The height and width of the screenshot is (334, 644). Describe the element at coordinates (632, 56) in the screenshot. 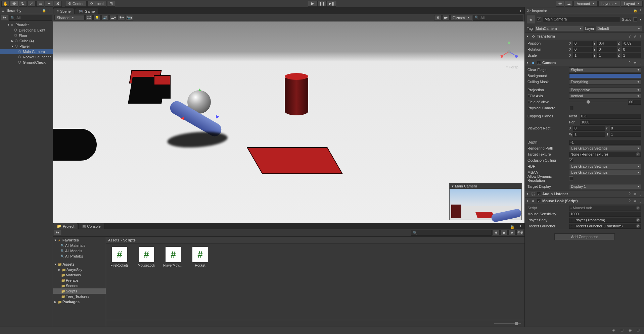

I see `scale-z-input: 1` at that location.